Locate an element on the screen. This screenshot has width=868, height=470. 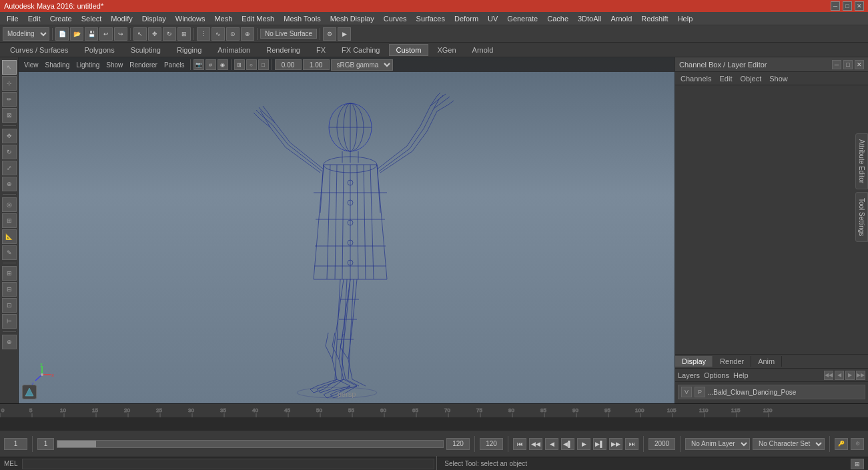
title-bar-controls: ─ □ ✕ is located at coordinates (847, 6).